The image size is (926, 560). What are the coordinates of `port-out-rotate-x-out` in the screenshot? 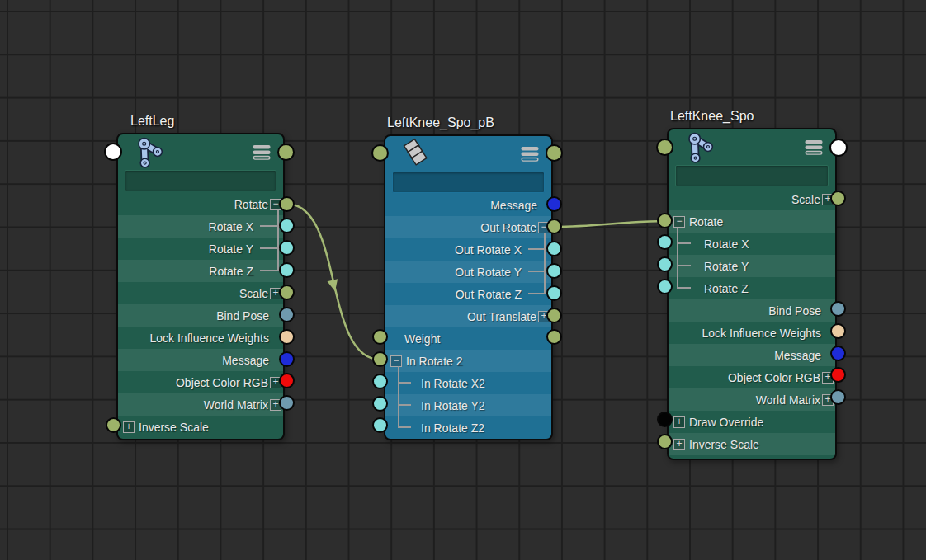 It's located at (555, 249).